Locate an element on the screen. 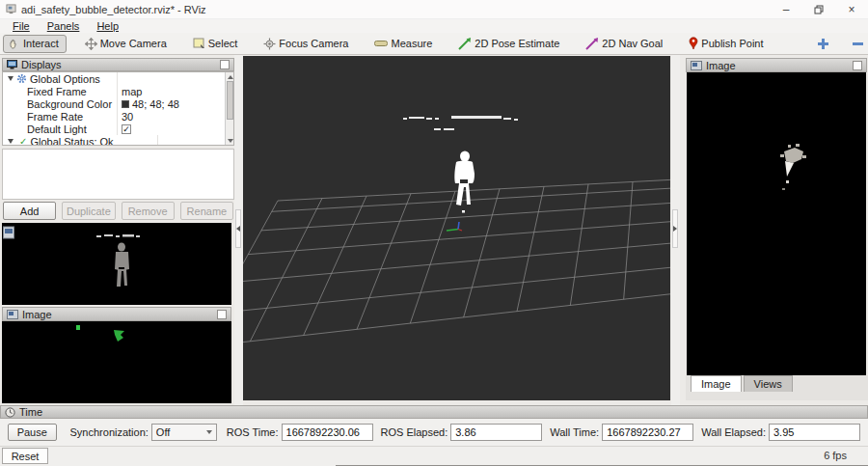  remove-button: Remove is located at coordinates (149, 210).